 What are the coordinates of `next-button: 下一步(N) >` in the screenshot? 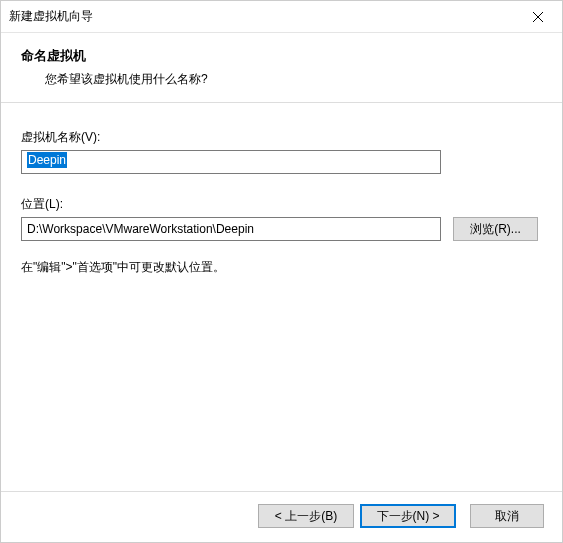 It's located at (408, 516).